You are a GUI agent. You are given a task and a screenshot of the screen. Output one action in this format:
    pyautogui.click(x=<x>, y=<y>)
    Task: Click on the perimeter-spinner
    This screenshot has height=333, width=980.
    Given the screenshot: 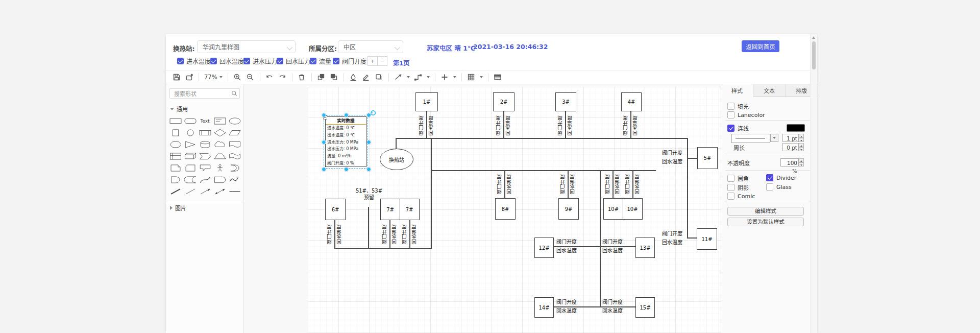 What is the action you would take?
    pyautogui.click(x=801, y=147)
    